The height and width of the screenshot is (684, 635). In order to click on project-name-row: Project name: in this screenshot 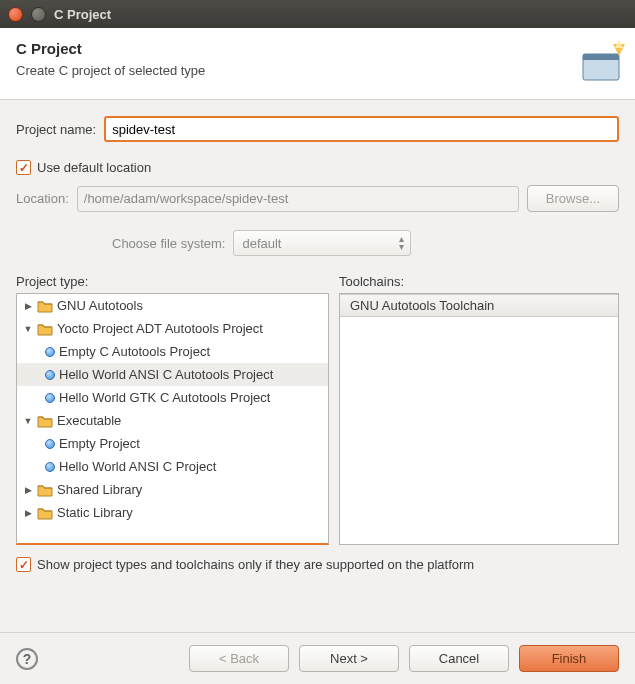, I will do `click(318, 129)`.